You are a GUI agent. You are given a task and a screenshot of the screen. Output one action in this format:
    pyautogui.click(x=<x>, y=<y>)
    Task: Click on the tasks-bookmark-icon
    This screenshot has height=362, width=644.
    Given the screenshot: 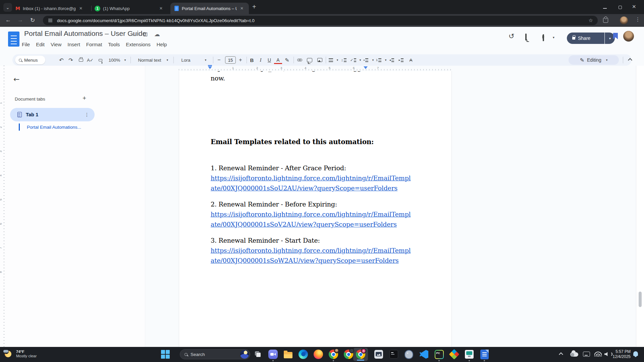 What is the action you would take?
    pyautogui.click(x=615, y=36)
    